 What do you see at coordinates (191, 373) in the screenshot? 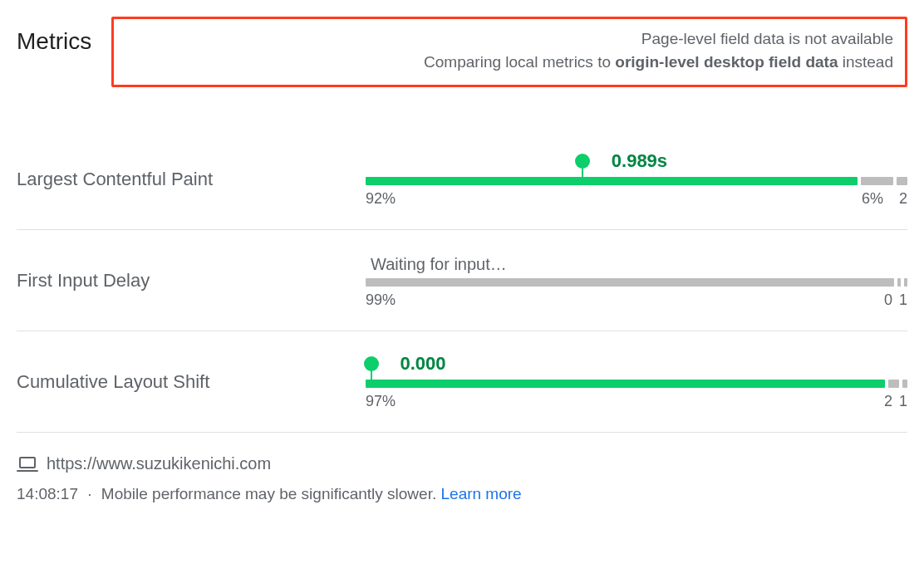
I see `metric-name-cls: Cumulative Layout Shift` at bounding box center [191, 373].